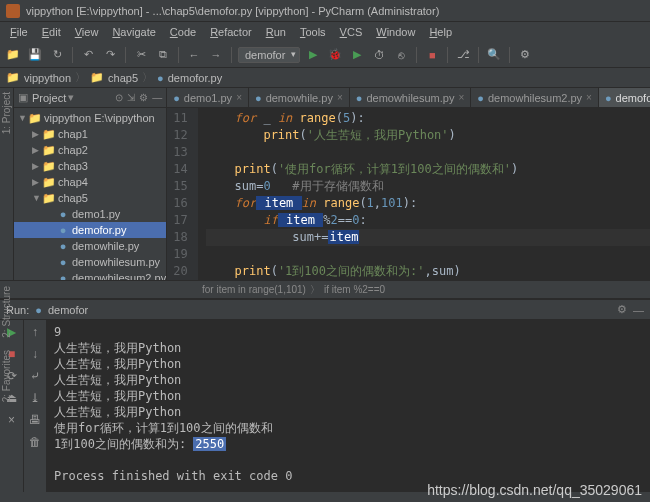 The height and width of the screenshot is (502, 650). Describe the element at coordinates (216, 55) in the screenshot. I see `forward-icon: →` at that location.